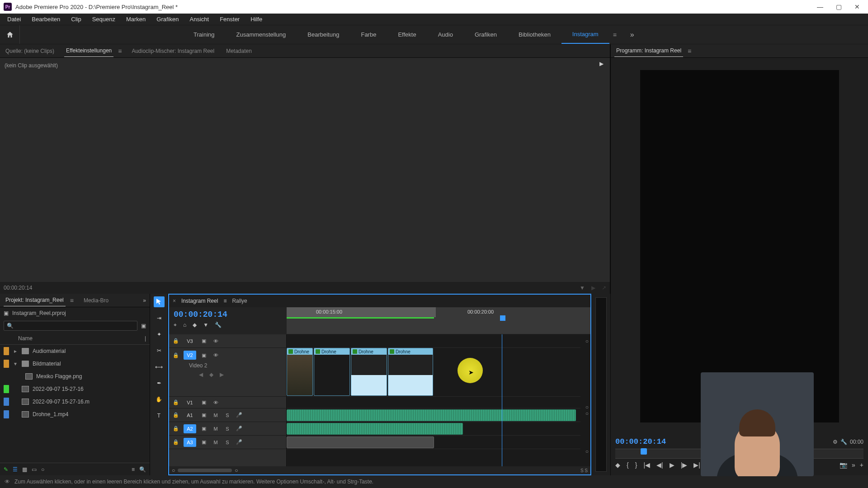 The image size is (868, 488). I want to click on tab-effect-controls: Effekteinstellungen, so click(89, 51).